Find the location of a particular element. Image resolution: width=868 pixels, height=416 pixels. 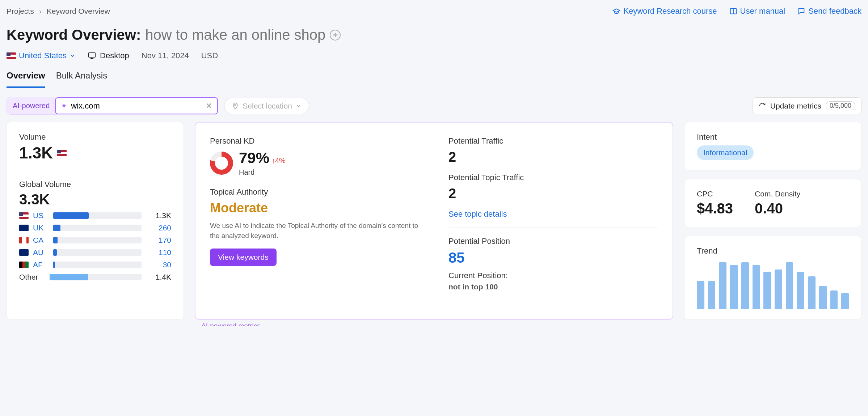

breadcrumb-current: Keyword Overview is located at coordinates (78, 11).